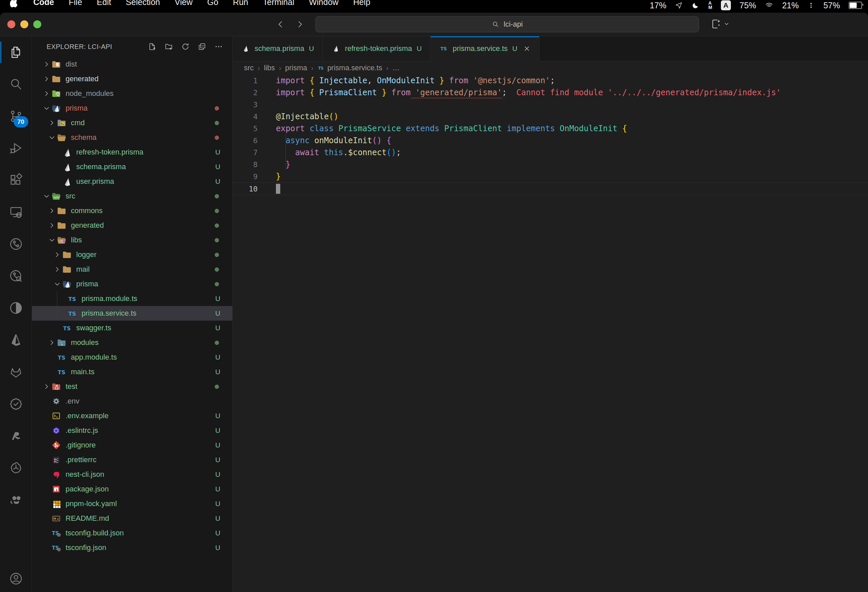  What do you see at coordinates (132, 401) in the screenshot?
I see `tree-item-.env: .env` at bounding box center [132, 401].